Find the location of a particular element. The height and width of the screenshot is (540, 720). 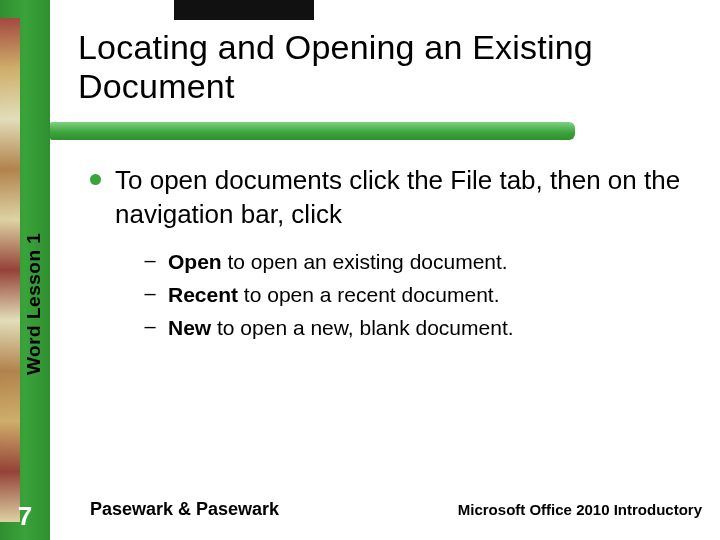

sidebar: Word Lesson 1 7 is located at coordinates (25, 270).